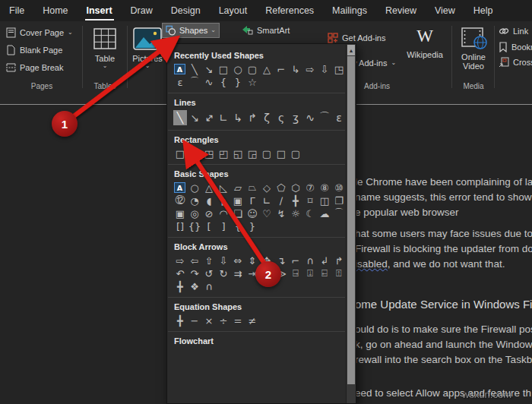  Describe the element at coordinates (515, 47) in the screenshot. I see `bookmark-button: Bookmark` at that location.